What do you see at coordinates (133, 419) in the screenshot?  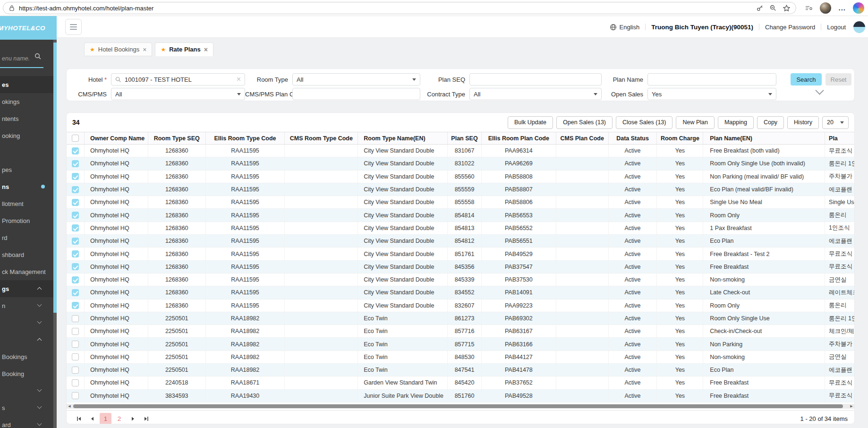 I see `next-page-button` at bounding box center [133, 419].